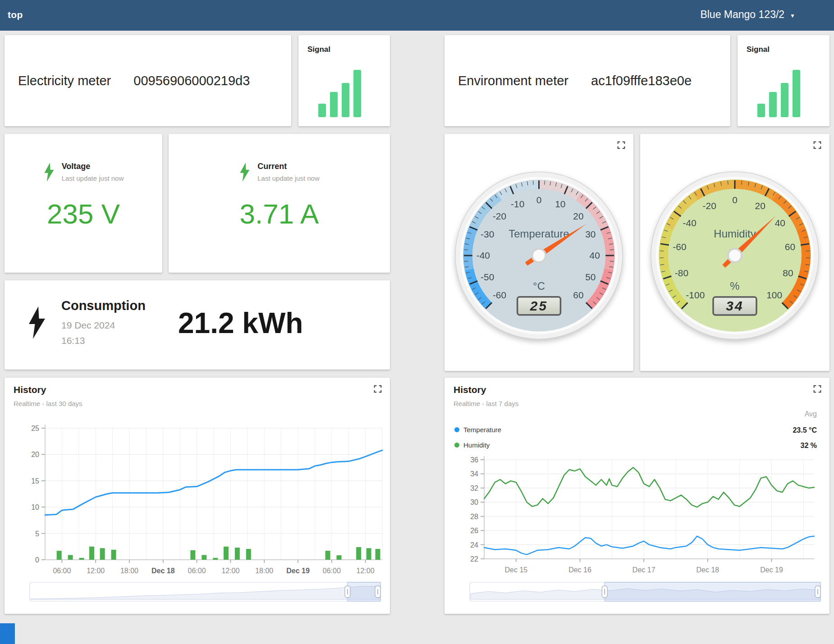 This screenshot has height=644, width=834. I want to click on svg-text: 25, so click(35, 428).